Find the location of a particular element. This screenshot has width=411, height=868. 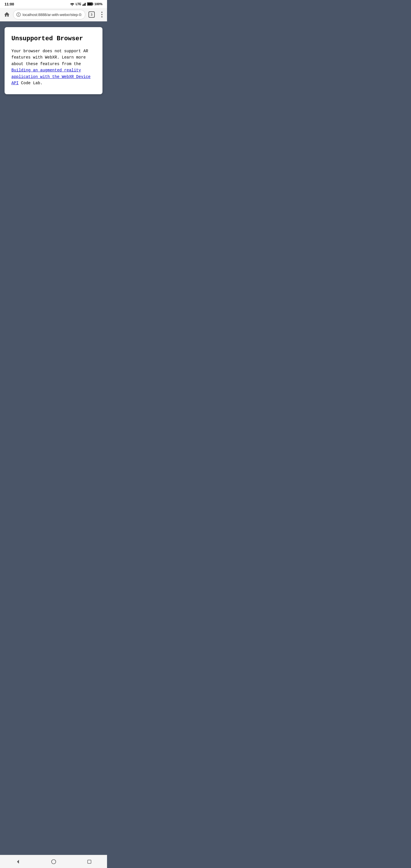

address-text: localhost:8888/ar-with-webxr/step-0: is located at coordinates (53, 15).